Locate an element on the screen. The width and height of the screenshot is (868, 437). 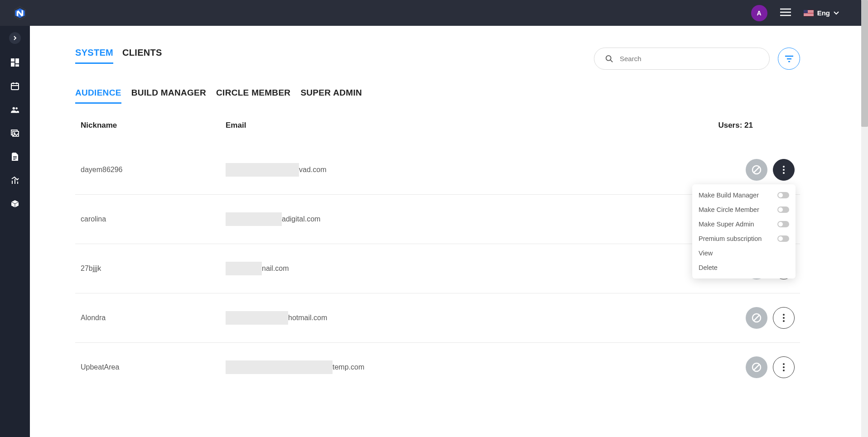
table-row: UpbeatAreatemp.com is located at coordinates (438, 367).